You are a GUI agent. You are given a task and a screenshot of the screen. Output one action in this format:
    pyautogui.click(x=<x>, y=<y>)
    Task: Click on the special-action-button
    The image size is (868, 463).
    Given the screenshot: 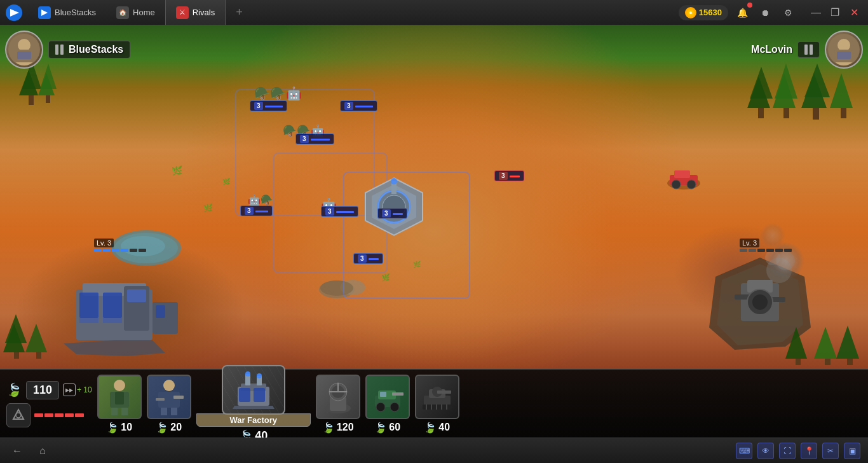 What is the action you would take?
    pyautogui.click(x=18, y=415)
    